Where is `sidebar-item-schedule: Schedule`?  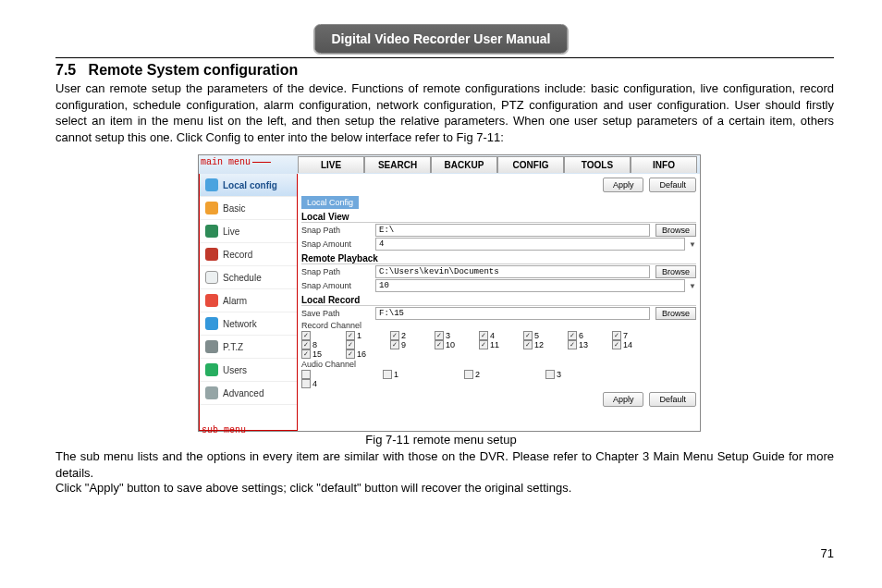 sidebar-item-schedule: Schedule is located at coordinates (248, 277).